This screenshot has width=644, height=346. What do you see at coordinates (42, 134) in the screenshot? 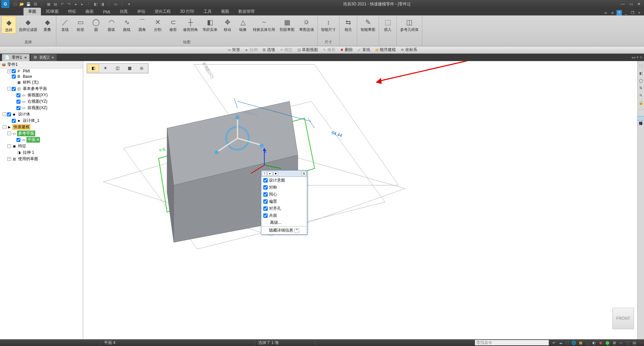
I see `tree-item: -▭参考平面` at bounding box center [42, 134].